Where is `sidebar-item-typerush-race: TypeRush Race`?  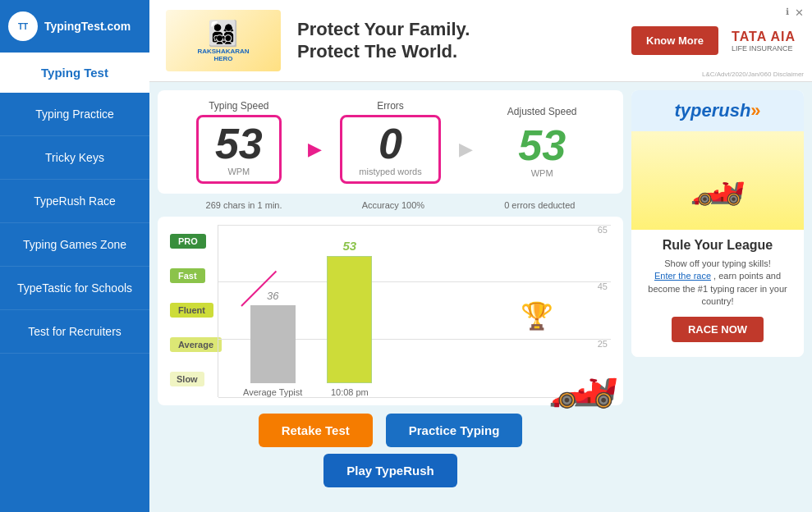 sidebar-item-typerush-race: TypeRush Race is located at coordinates (75, 202).